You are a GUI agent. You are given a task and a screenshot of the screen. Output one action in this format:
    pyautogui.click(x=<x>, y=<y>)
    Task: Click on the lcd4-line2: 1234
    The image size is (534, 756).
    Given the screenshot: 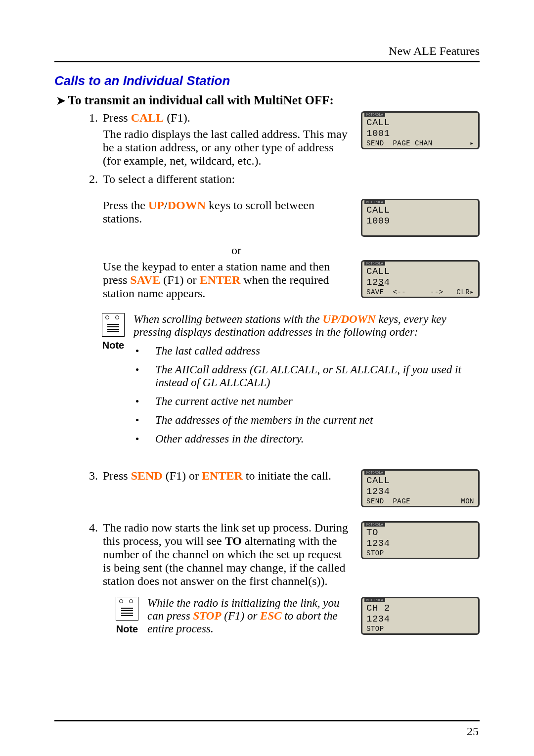 What is the action you would take?
    pyautogui.click(x=420, y=491)
    